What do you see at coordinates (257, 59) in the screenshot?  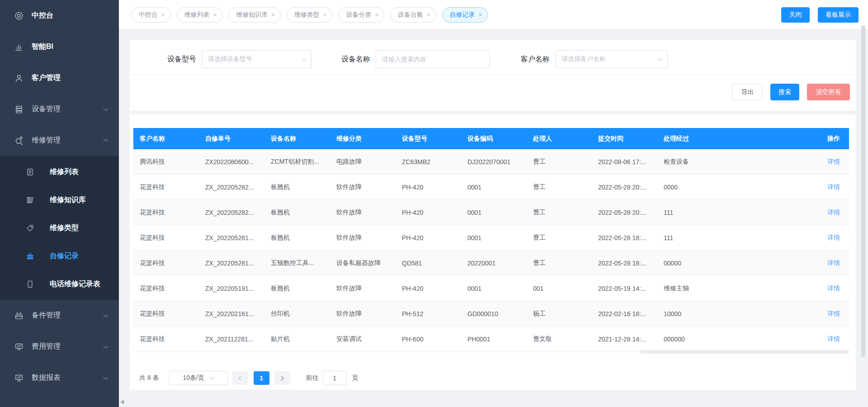 I see `device-model-select: 请选择设备型号` at bounding box center [257, 59].